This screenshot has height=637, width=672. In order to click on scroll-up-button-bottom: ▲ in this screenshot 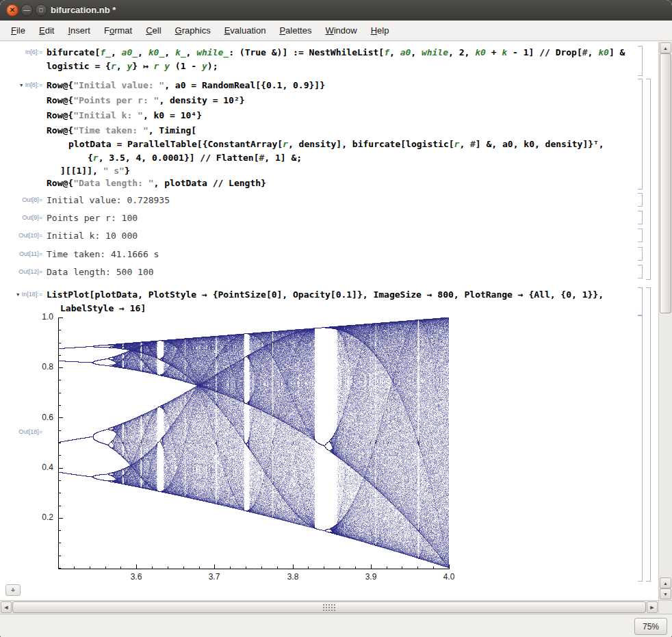, I will do `click(665, 583)`.